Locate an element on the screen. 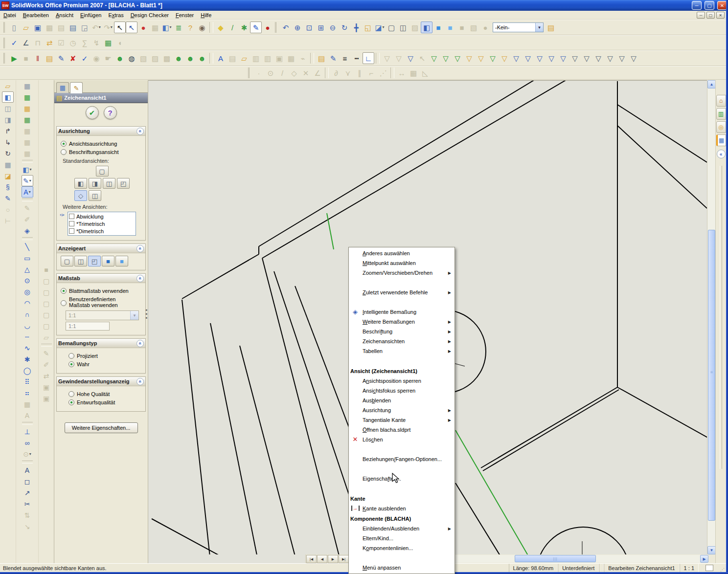 The image size is (728, 574). filter-sketch-points-icon: ▽ is located at coordinates (516, 58).